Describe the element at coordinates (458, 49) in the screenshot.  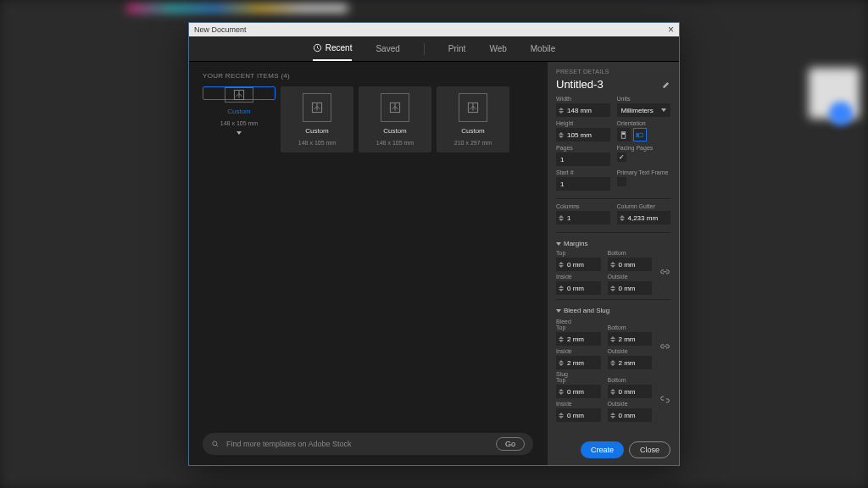
I see `tab-print: Print` at that location.